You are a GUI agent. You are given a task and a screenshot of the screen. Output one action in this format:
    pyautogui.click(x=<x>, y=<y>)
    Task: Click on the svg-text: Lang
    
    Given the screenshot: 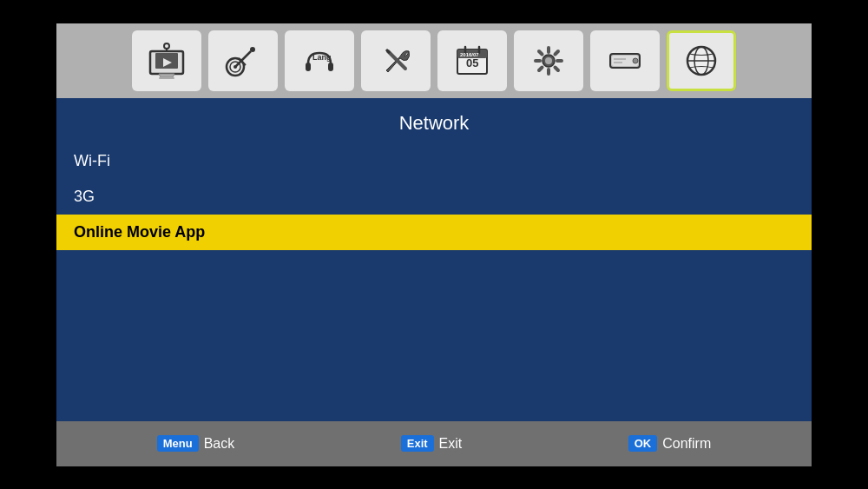 What is the action you would take?
    pyautogui.click(x=322, y=57)
    